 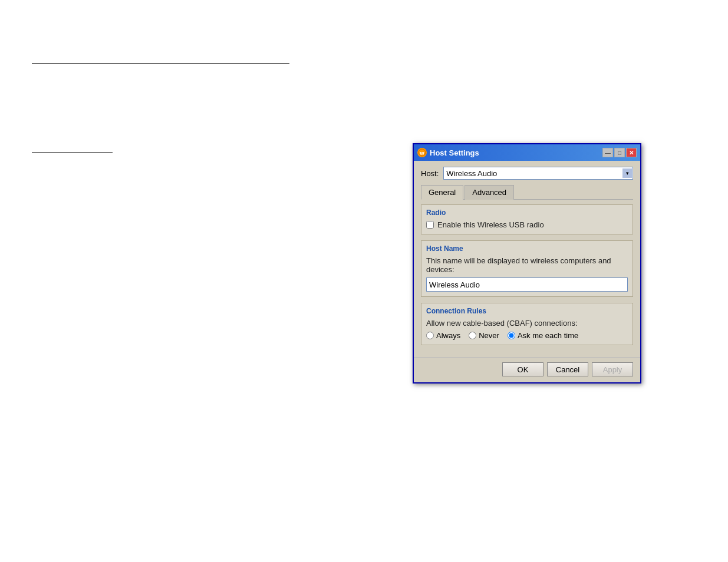 I want to click on title-bar-left: w Host Settings, so click(x=448, y=153).